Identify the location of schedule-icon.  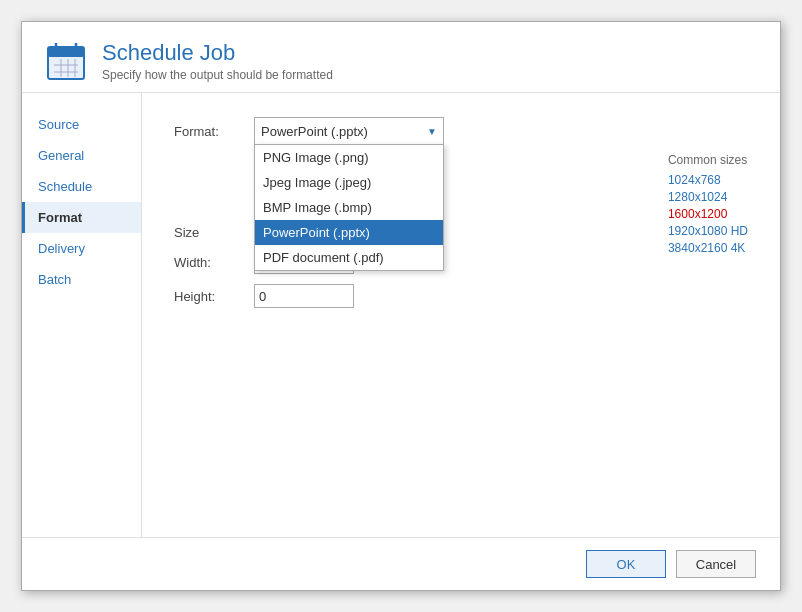
(66, 61).